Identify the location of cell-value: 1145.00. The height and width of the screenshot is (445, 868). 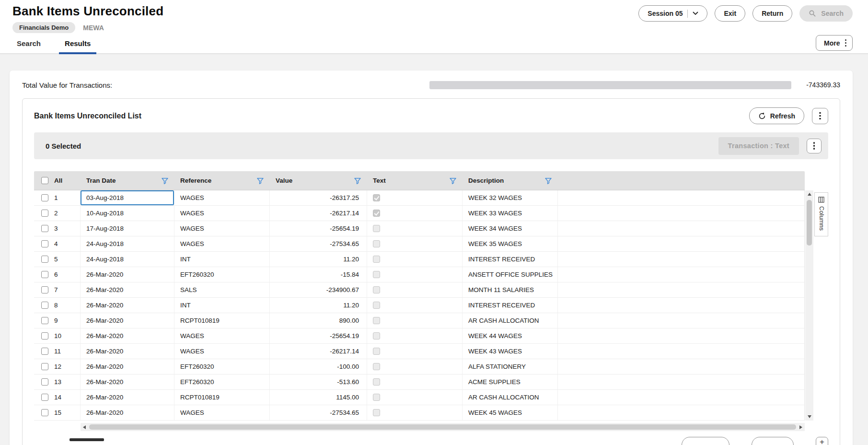
(318, 397).